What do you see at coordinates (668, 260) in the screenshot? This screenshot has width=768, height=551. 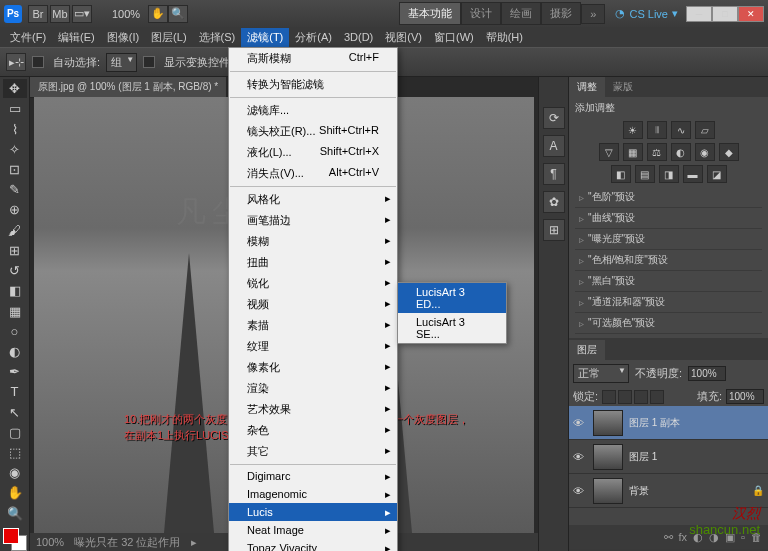 I see `adjustment-preset-item: "色相/饱和度"预设` at bounding box center [668, 260].